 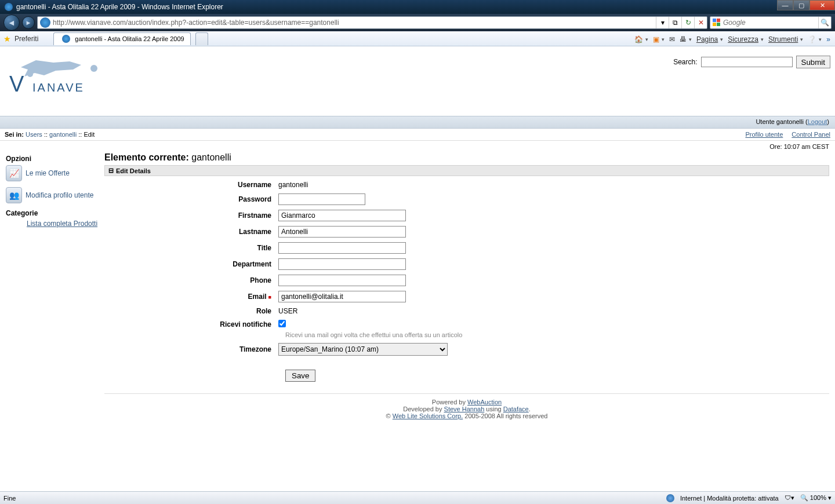 What do you see at coordinates (641, 39) in the screenshot?
I see `home-button: 🏠` at bounding box center [641, 39].